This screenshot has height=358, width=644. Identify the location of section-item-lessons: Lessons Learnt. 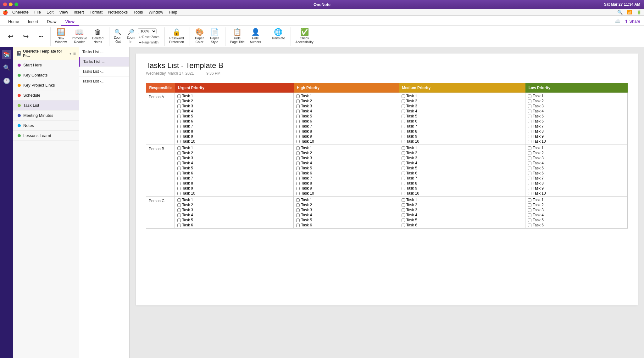
(46, 136).